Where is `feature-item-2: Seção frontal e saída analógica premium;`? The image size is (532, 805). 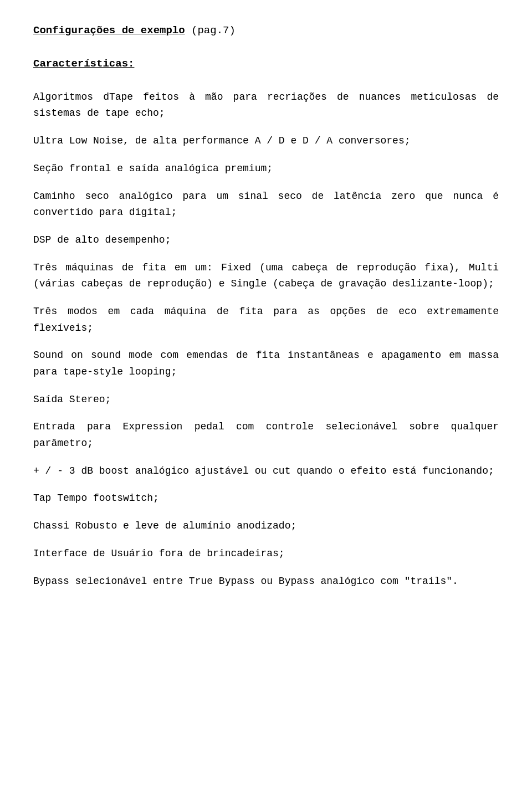
feature-item-2: Seção frontal e saída analógica premium; is located at coordinates (266, 169).